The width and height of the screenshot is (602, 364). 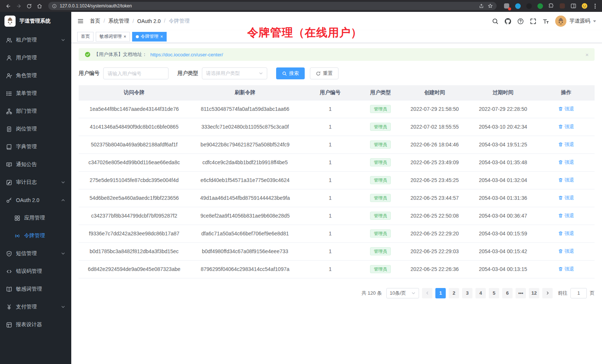 What do you see at coordinates (8, 6) in the screenshot?
I see `back-icon` at bounding box center [8, 6].